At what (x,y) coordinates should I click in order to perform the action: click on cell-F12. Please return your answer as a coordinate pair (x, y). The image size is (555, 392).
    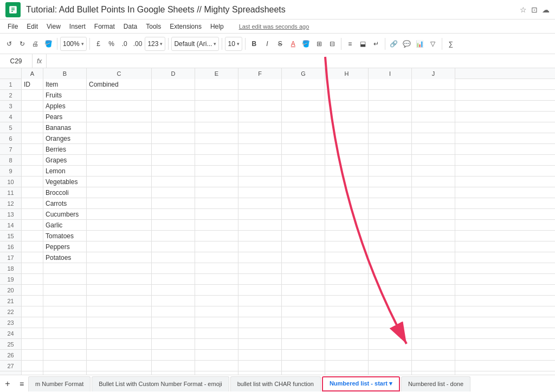
    Looking at the image, I should click on (260, 204).